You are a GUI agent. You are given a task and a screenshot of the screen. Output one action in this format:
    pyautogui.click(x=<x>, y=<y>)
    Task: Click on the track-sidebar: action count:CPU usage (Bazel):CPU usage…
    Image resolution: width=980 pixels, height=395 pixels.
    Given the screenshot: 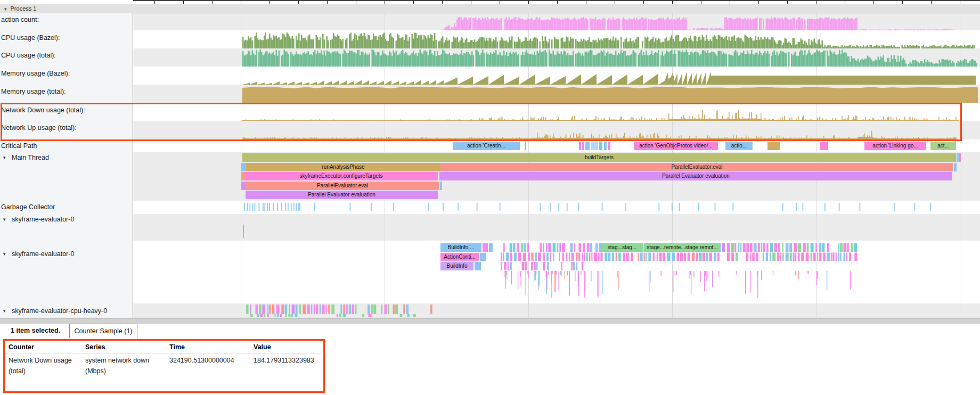 What is the action you would take?
    pyautogui.click(x=67, y=165)
    